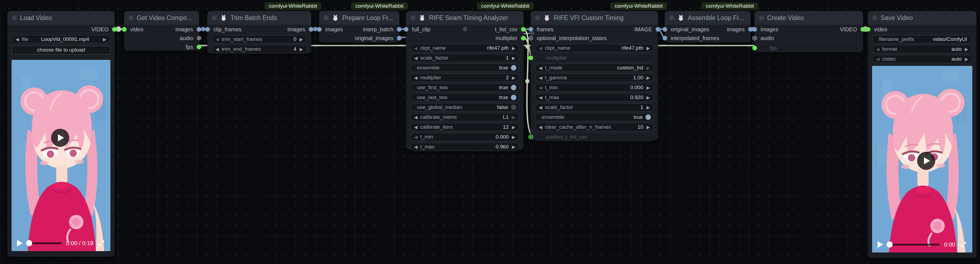 The image size is (980, 264). I want to click on widget-t-mode: ◀ t_mode custom_list ▶, so click(594, 68).